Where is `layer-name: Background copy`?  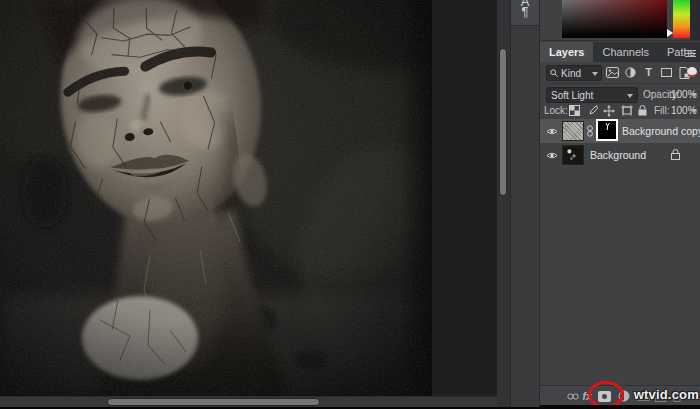
layer-name: Background copy is located at coordinates (661, 131).